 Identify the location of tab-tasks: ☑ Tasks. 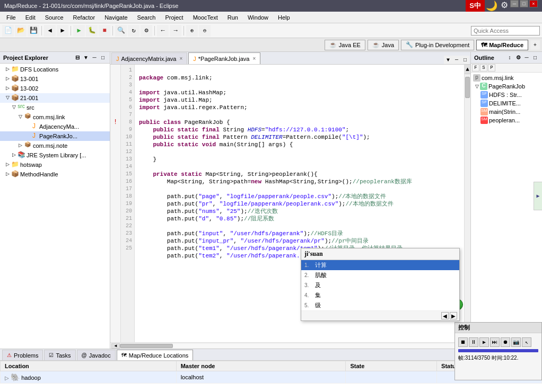
(59, 355).